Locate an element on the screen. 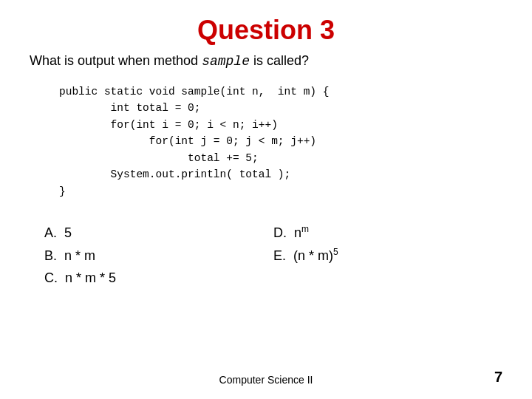  footer-text: Computer Science II is located at coordinates (266, 380).